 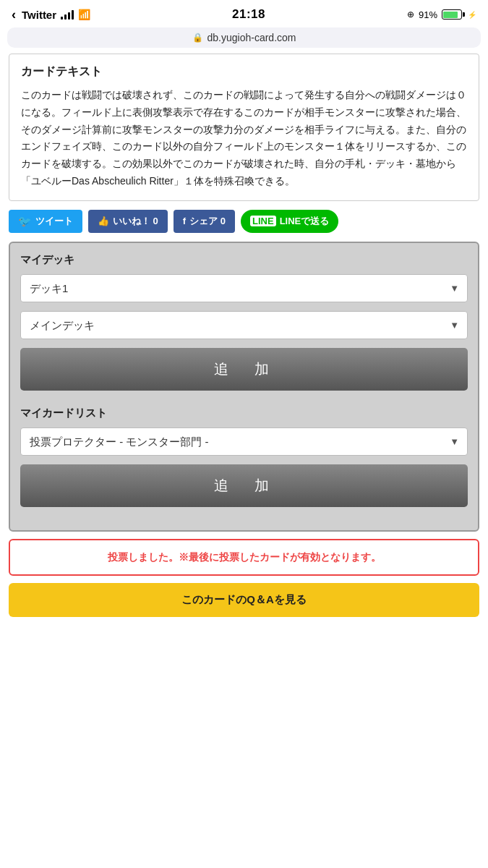 What do you see at coordinates (14, 14) in the screenshot?
I see `back-icon: ‹` at bounding box center [14, 14].